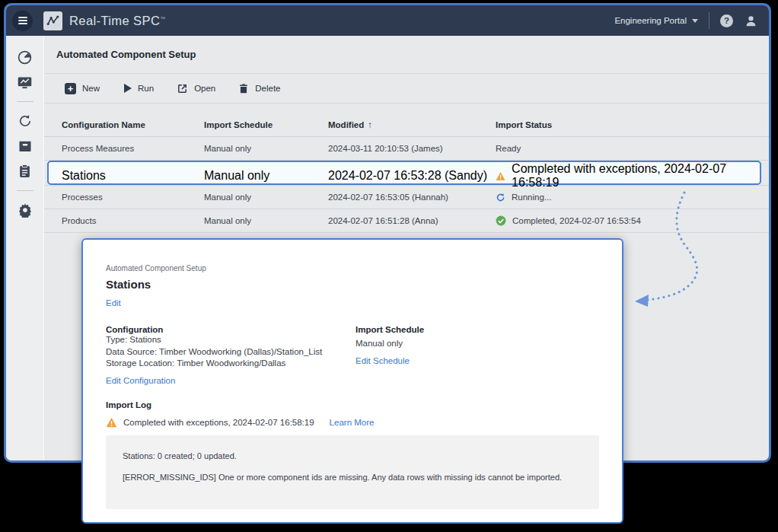 The height and width of the screenshot is (532, 778). What do you see at coordinates (113, 303) in the screenshot?
I see `edit-link: Edit` at bounding box center [113, 303].